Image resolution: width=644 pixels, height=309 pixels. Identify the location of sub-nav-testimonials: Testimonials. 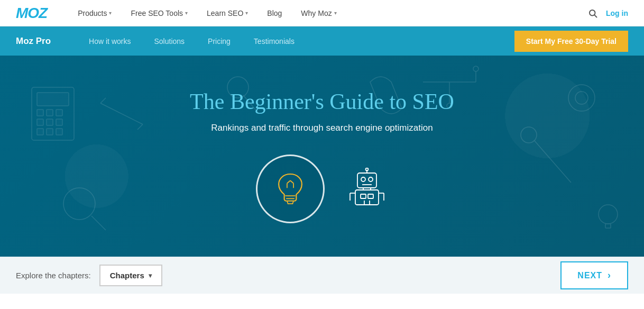
(274, 41).